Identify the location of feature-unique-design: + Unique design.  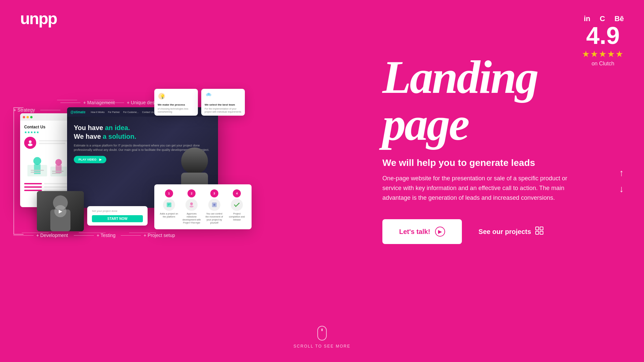
(132, 103).